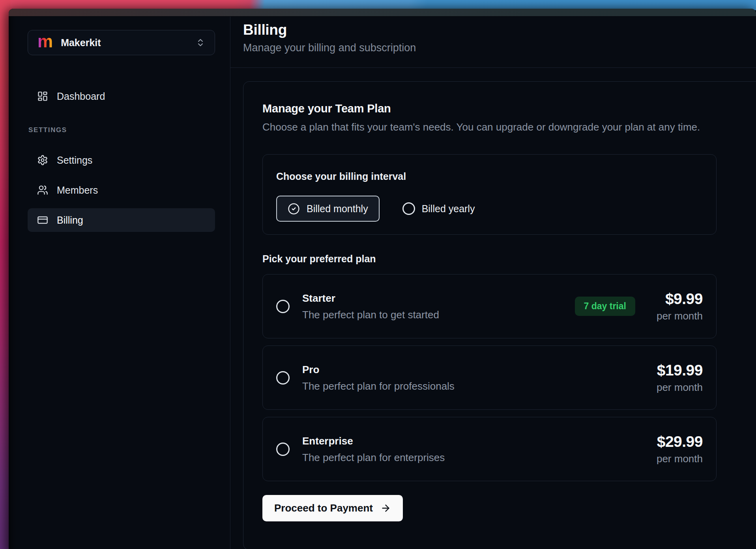 The width and height of the screenshot is (756, 549). I want to click on plan-pricing: $29.99 per month, so click(679, 449).